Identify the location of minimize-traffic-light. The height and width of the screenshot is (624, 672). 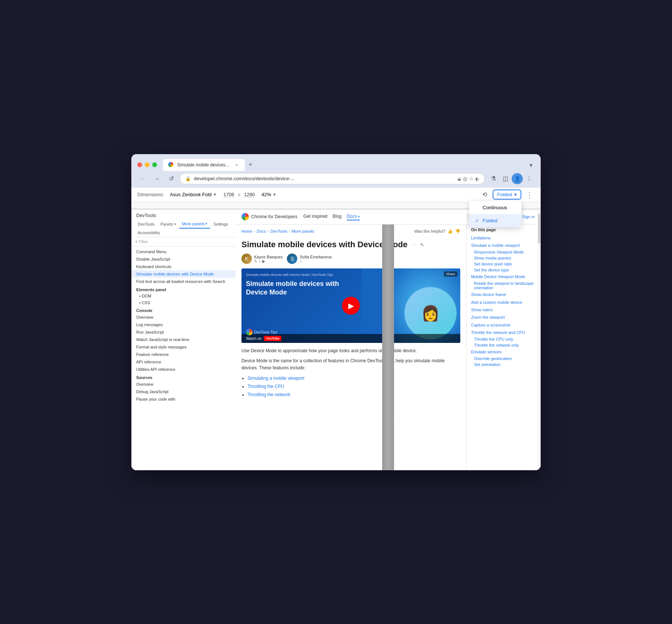
(147, 165).